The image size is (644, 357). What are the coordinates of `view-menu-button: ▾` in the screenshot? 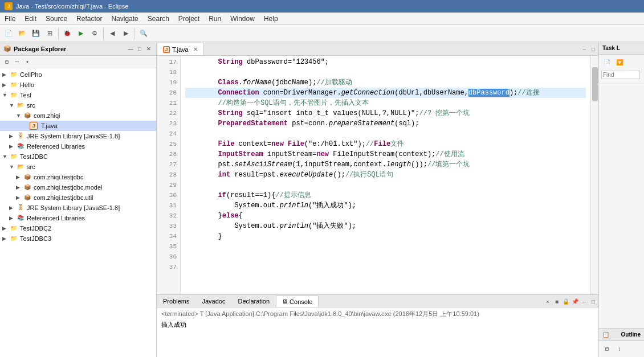 It's located at (27, 62).